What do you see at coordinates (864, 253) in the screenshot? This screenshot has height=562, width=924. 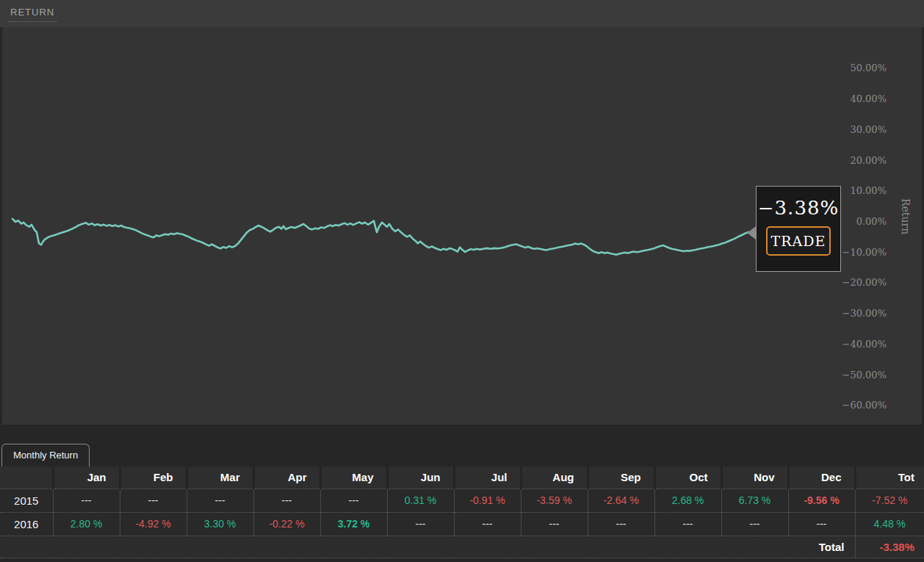 I see `y-tick-label: −10.00%` at bounding box center [864, 253].